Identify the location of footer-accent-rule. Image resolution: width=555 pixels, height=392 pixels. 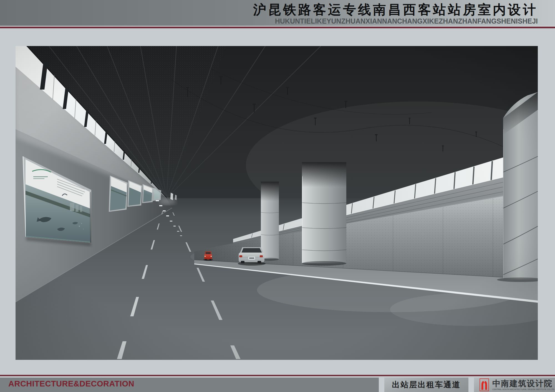
(278, 375).